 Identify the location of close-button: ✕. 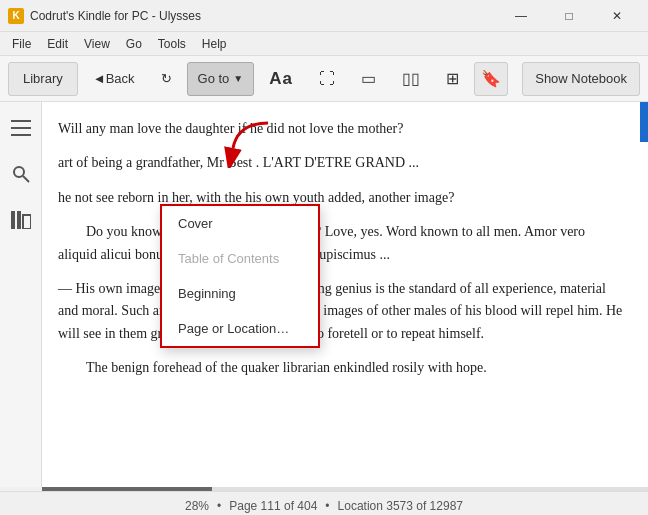
(617, 16).